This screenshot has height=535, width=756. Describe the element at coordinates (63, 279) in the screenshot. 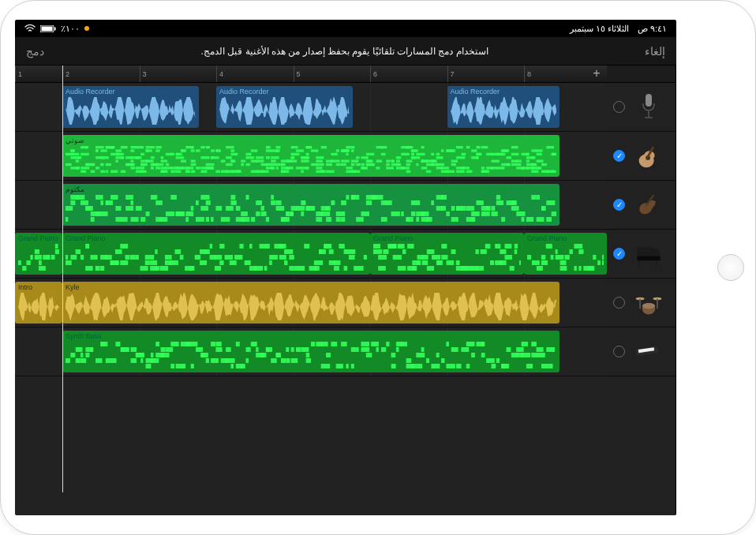

I see `playhead` at that location.